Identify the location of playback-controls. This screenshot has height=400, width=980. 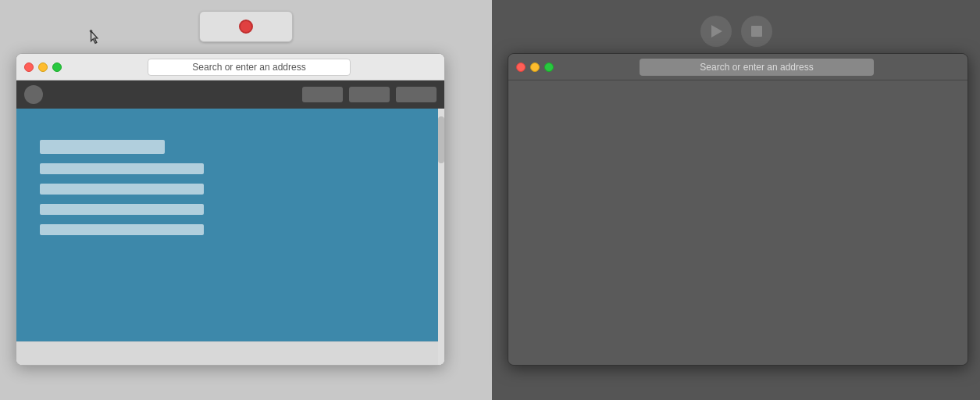
(736, 31).